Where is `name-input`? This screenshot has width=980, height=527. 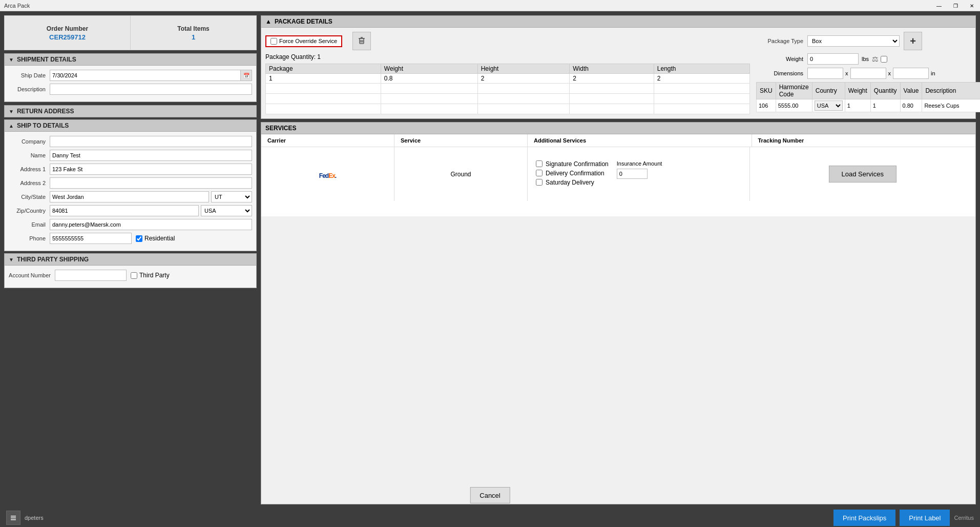 name-input is located at coordinates (151, 155).